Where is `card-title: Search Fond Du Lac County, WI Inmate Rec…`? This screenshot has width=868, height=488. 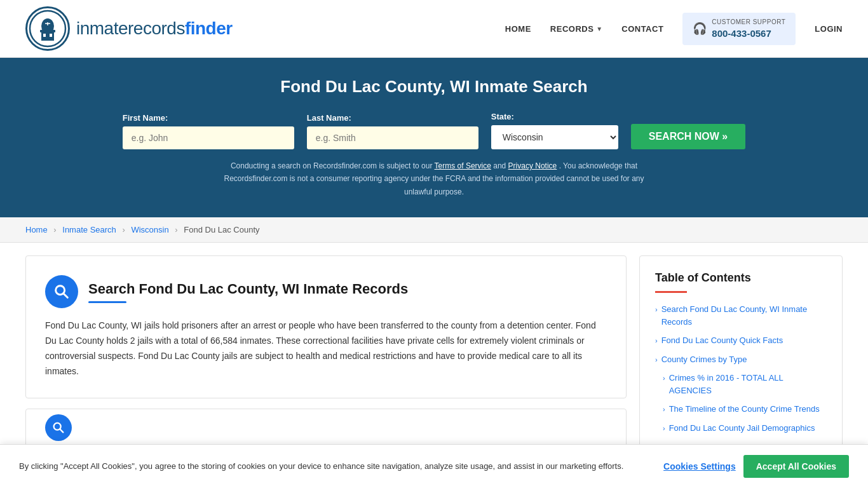 card-title: Search Fond Du Lac County, WI Inmate Rec… is located at coordinates (248, 289).